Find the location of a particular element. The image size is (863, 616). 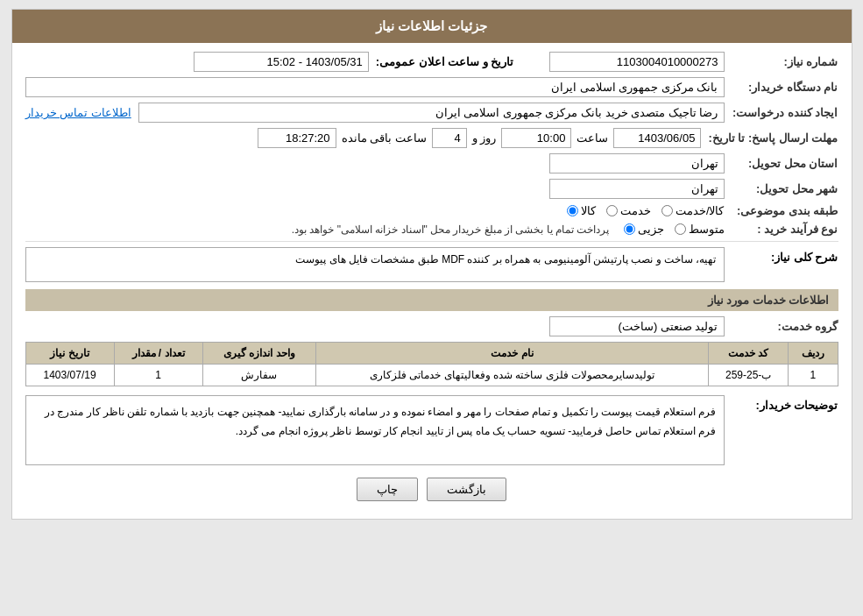

col-date: تاریخ نیاز is located at coordinates (70, 354).